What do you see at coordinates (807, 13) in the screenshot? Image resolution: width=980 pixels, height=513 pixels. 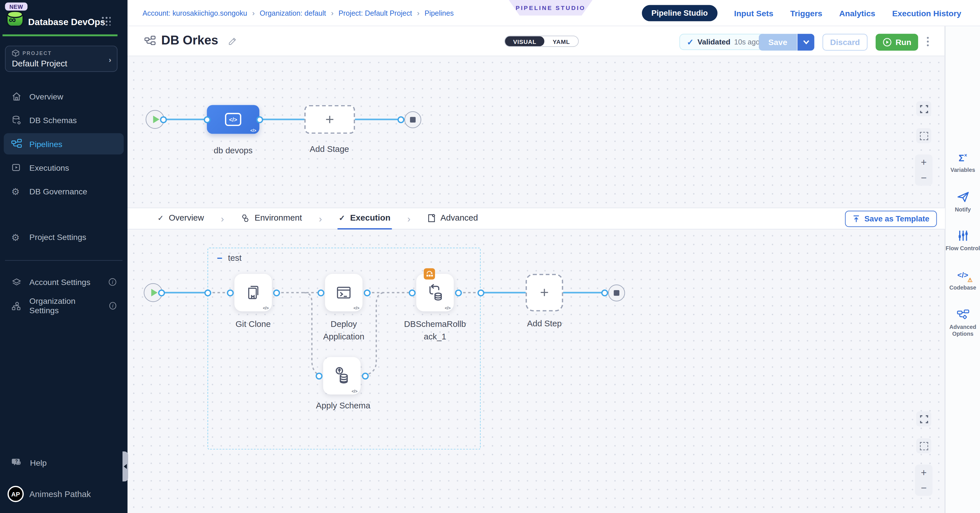 I see `tab-triggers: Triggers` at bounding box center [807, 13].